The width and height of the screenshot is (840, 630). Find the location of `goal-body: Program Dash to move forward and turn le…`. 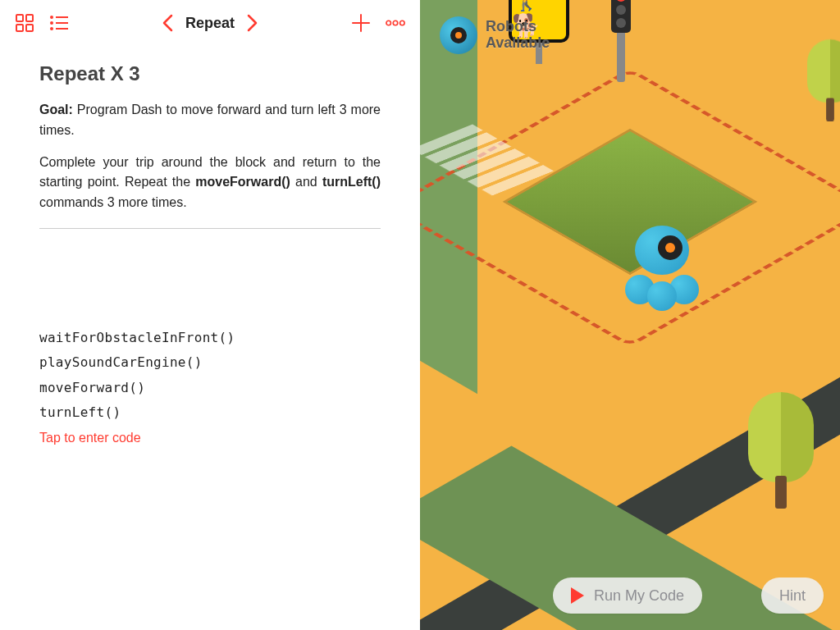

goal-body: Program Dash to move forward and turn le… is located at coordinates (210, 120).